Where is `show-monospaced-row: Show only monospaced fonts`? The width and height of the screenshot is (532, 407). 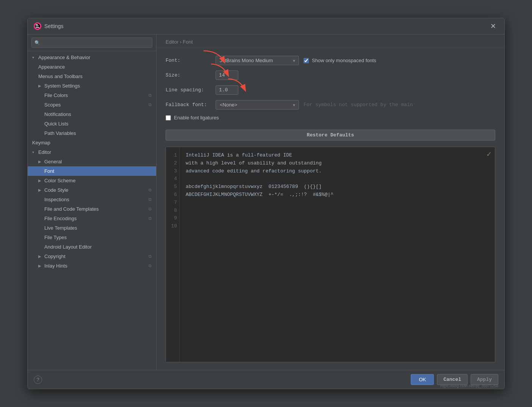 show-monospaced-row: Show only monospaced fonts is located at coordinates (340, 61).